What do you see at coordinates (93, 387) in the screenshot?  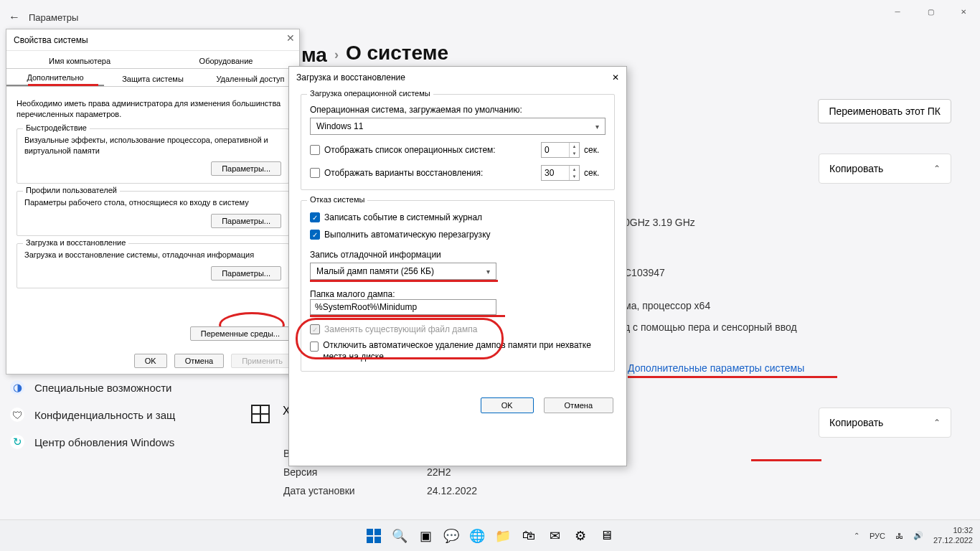 I see `sidebar-item-accessibility: ◑ Специальные возможности` at bounding box center [93, 387].